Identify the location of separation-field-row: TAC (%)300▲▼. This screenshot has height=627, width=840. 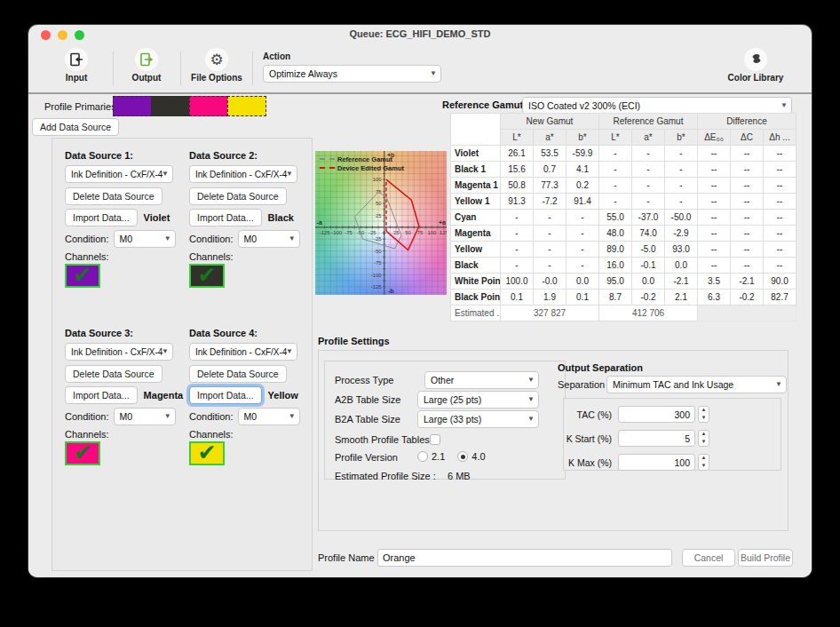
(637, 414).